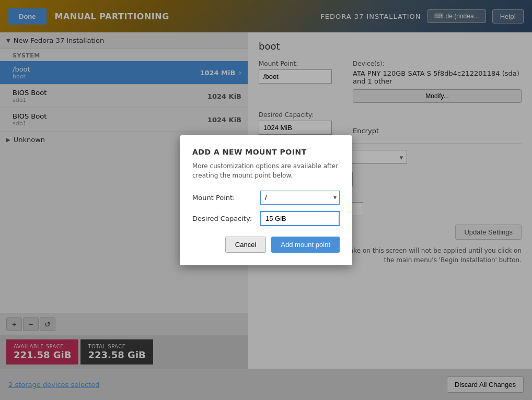 Image resolution: width=532 pixels, height=400 pixels. I want to click on add-mount-point-modal: ADD A NEW MOUNT POINT More customization…, so click(266, 201).